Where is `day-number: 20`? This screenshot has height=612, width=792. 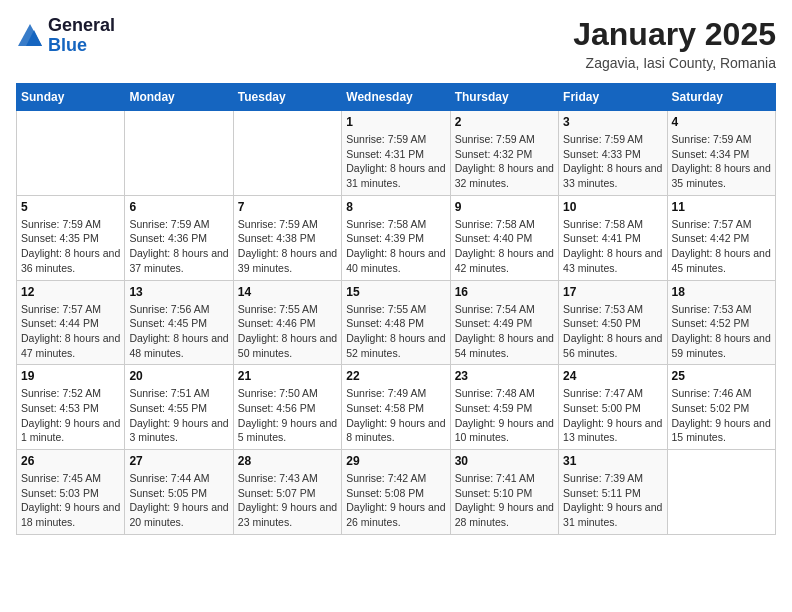 day-number: 20 is located at coordinates (178, 376).